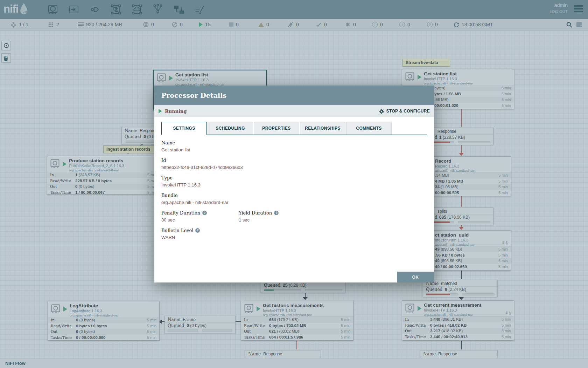 The image size is (588, 368). I want to click on field-name: Name Get station list, so click(294, 146).